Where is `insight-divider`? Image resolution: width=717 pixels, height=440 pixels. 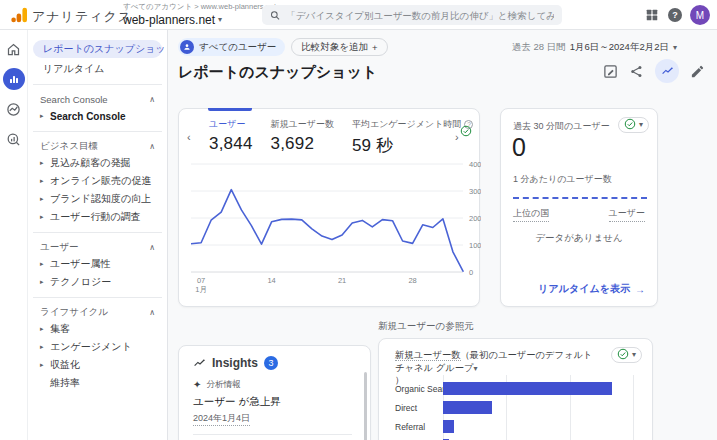 insight-divider is located at coordinates (272, 434).